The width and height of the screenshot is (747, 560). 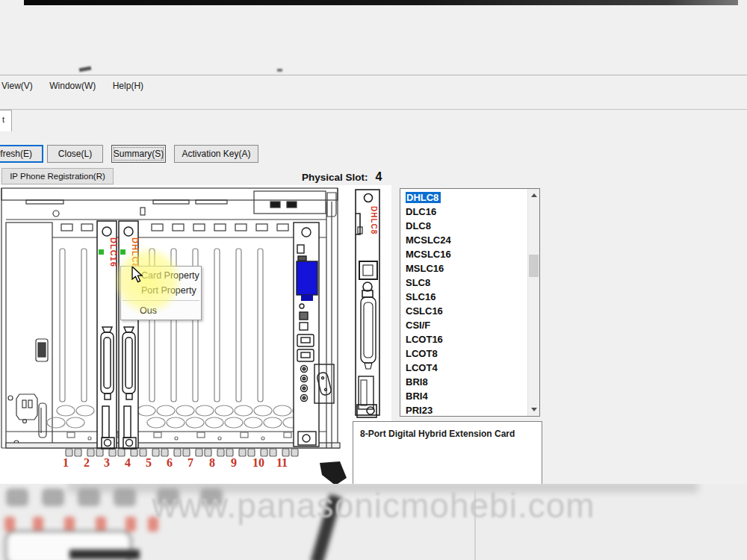 What do you see at coordinates (465, 297) in the screenshot?
I see `list-item: SLC16` at bounding box center [465, 297].